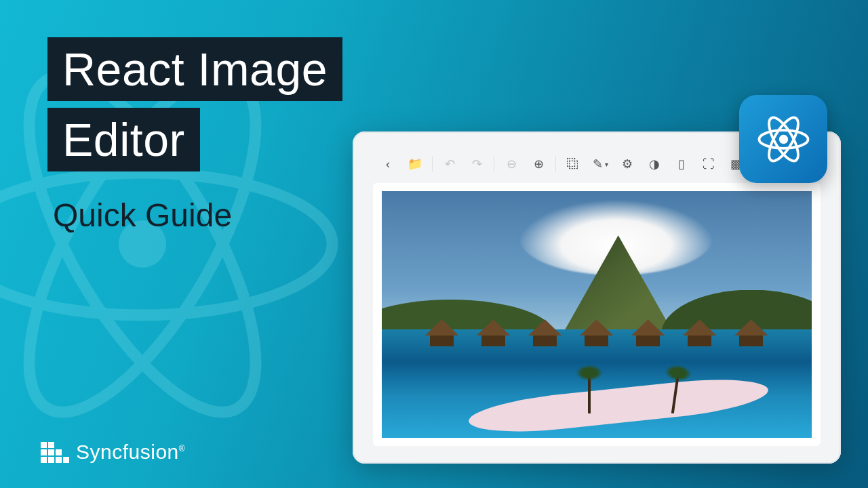 The image size is (868, 488). What do you see at coordinates (606, 164) in the screenshot?
I see `chevron-down-icon: ▾` at bounding box center [606, 164].